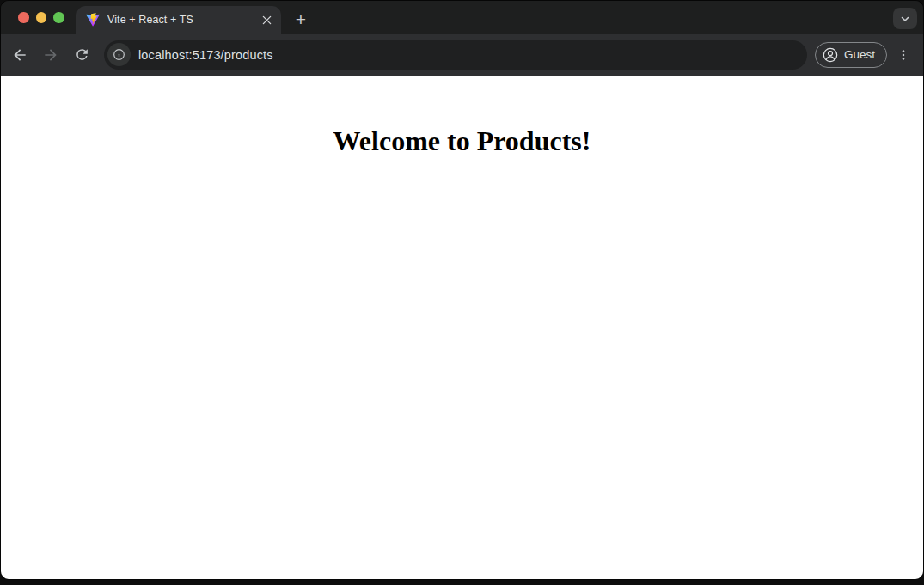 The image size is (924, 585). I want to click on arrow-right-icon, so click(51, 55).